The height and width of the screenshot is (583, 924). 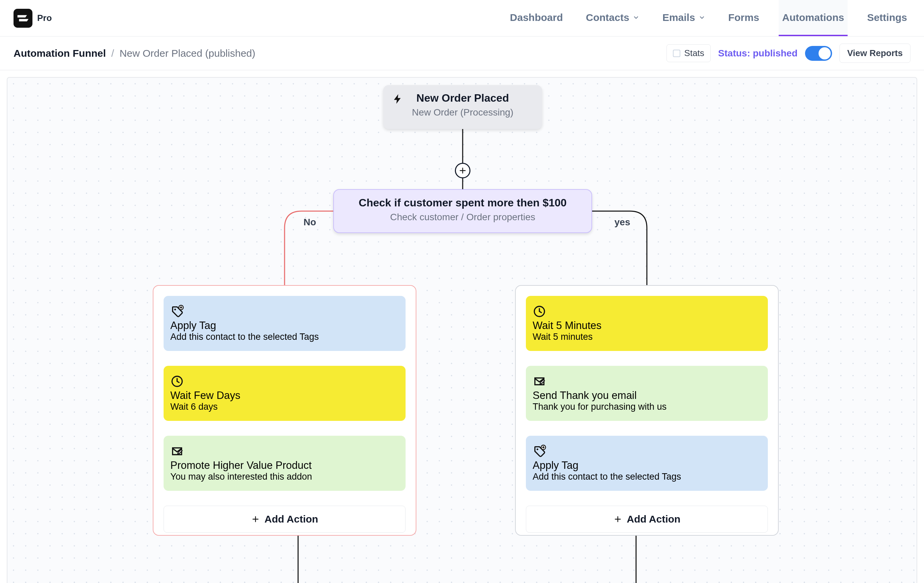 What do you see at coordinates (647, 407) in the screenshot?
I see `action-subtitle: Thank you for purchasing with us` at bounding box center [647, 407].